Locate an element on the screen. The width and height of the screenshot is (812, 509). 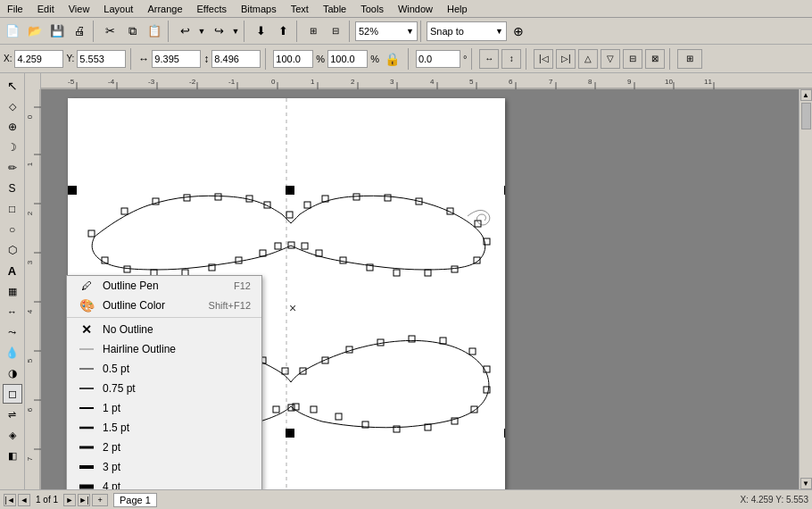
polygon-tool: ⬡ is located at coordinates (12, 250).